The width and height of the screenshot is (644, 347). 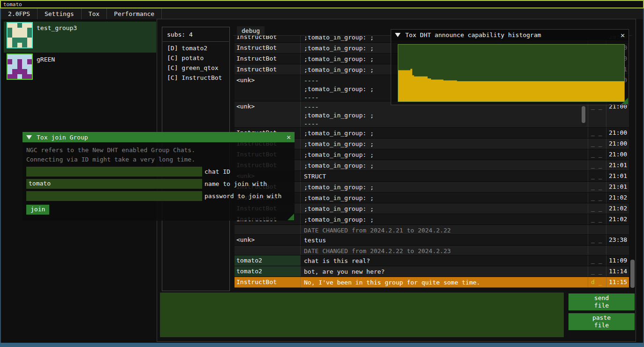 I want to click on message-status-indicator: d _, so click(x=597, y=282).